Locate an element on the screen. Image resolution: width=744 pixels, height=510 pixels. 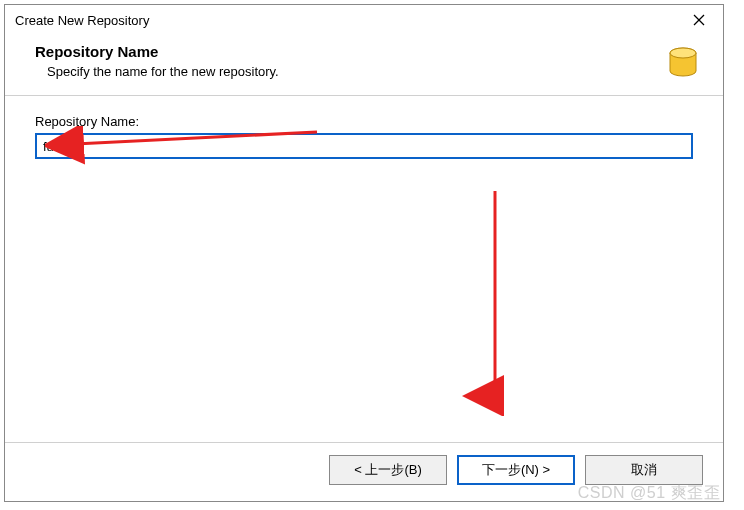
annotation-arrow-next is located at coordinates (495, 301).